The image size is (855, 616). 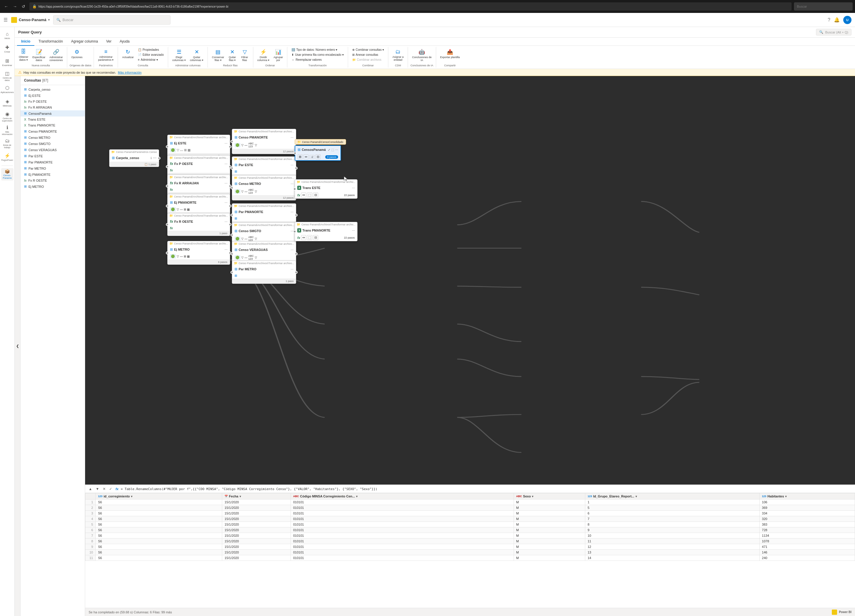 What do you see at coordinates (278, 55) in the screenshot?
I see `agrupar-por-button: 📊 Agruparpor` at bounding box center [278, 55].